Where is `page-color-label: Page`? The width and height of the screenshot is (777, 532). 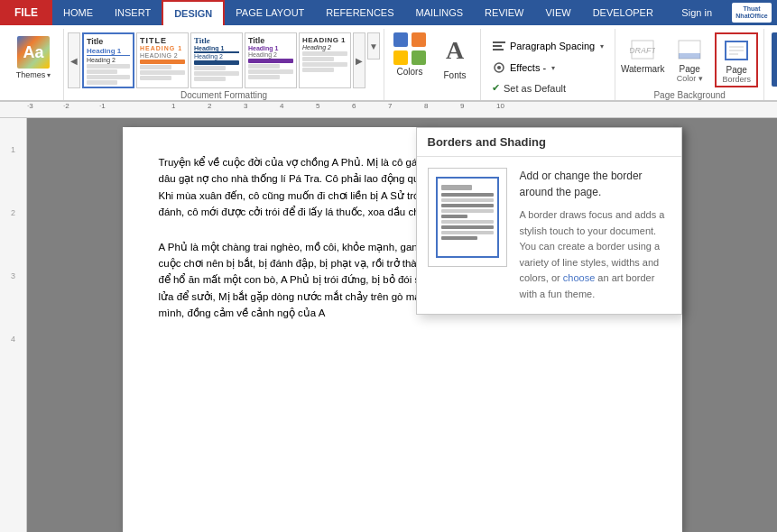
page-color-label: Page is located at coordinates (689, 69).